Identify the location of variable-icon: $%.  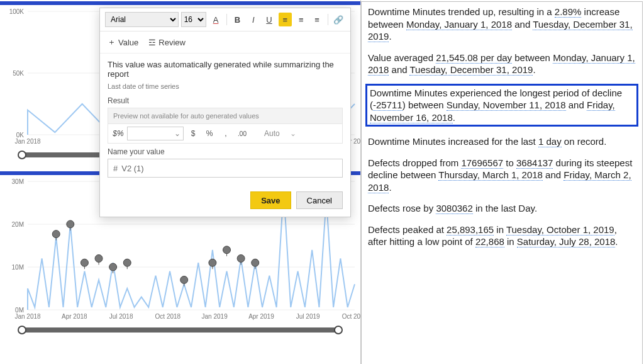
(118, 134).